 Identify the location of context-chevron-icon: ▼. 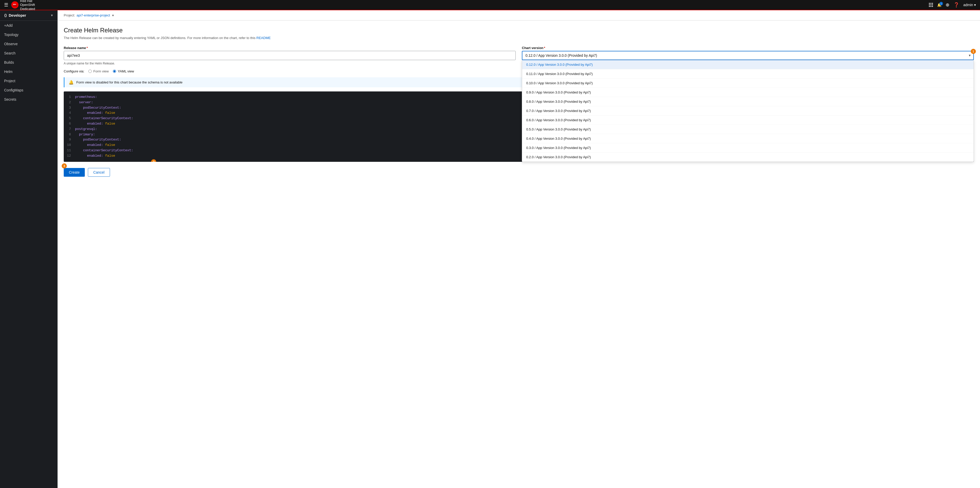
(52, 15).